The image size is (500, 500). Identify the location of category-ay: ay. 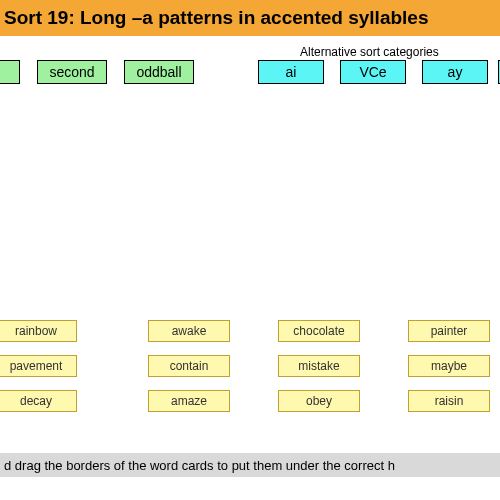
(455, 72).